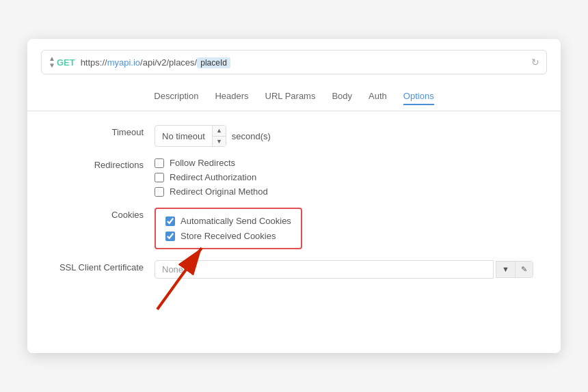 This screenshot has height=392, width=588. Describe the element at coordinates (170, 221) in the screenshot. I see `auto-send-cookies-checkbox` at that location.